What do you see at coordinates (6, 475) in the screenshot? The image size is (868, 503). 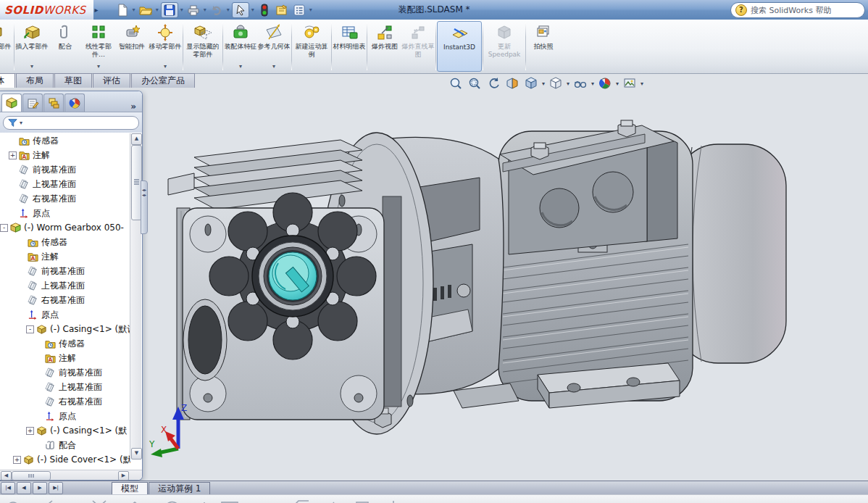 I see `scroll-left-arrow-icon: ◀` at bounding box center [6, 475].